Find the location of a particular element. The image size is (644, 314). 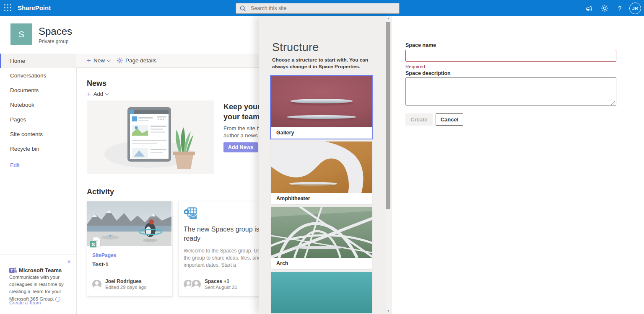

space-description-textarea is located at coordinates (511, 91).